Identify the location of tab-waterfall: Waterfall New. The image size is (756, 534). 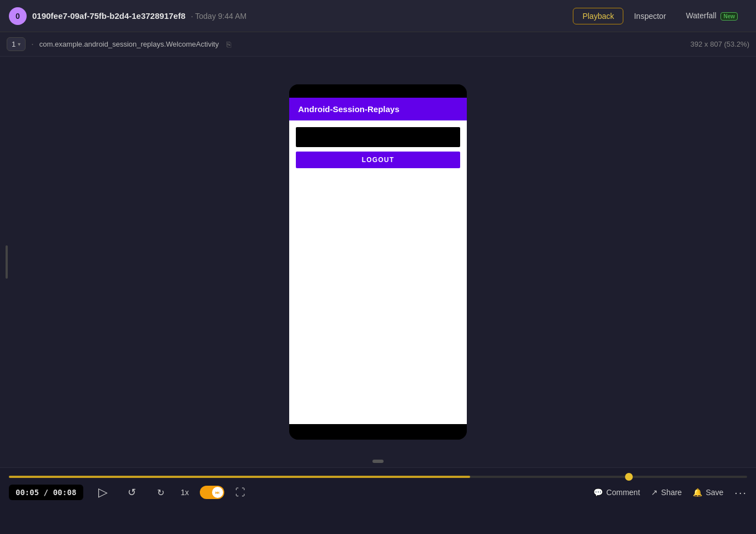
(712, 16).